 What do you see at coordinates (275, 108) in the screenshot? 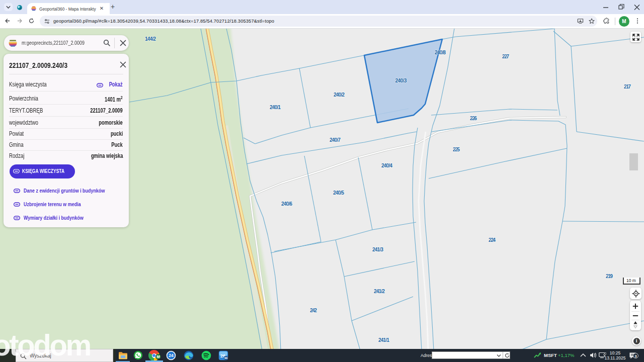
I see `svg-text: 240/1` at bounding box center [275, 108].